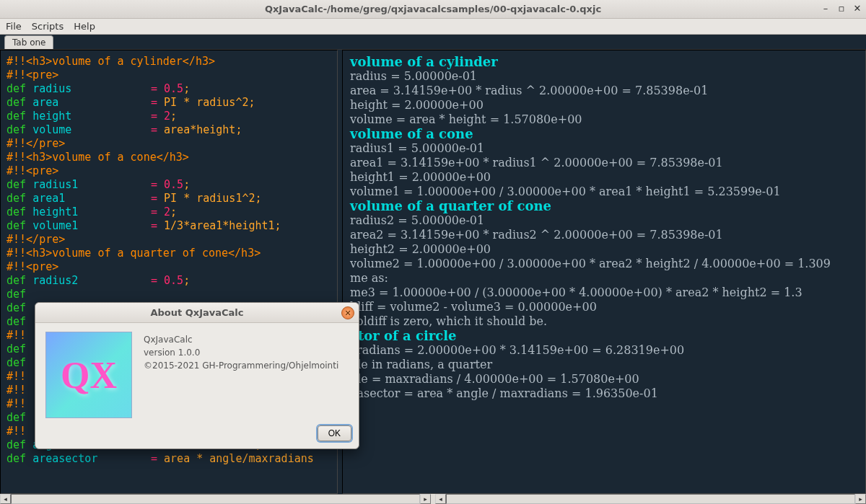  What do you see at coordinates (433, 9) in the screenshot?
I see `window-title: QxJavaCalc-/home/greg/qxjavacalcsamples/…` at bounding box center [433, 9].